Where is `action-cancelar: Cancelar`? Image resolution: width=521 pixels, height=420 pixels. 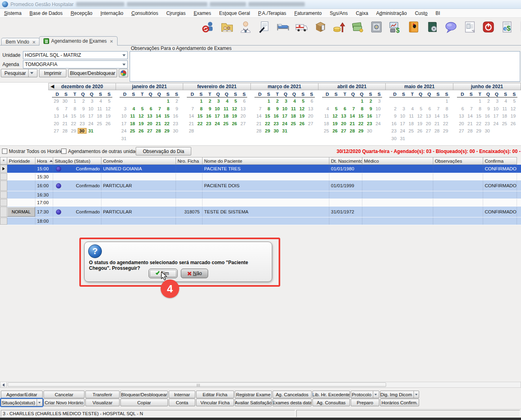 action-cancelar: Cancelar is located at coordinates (64, 395).